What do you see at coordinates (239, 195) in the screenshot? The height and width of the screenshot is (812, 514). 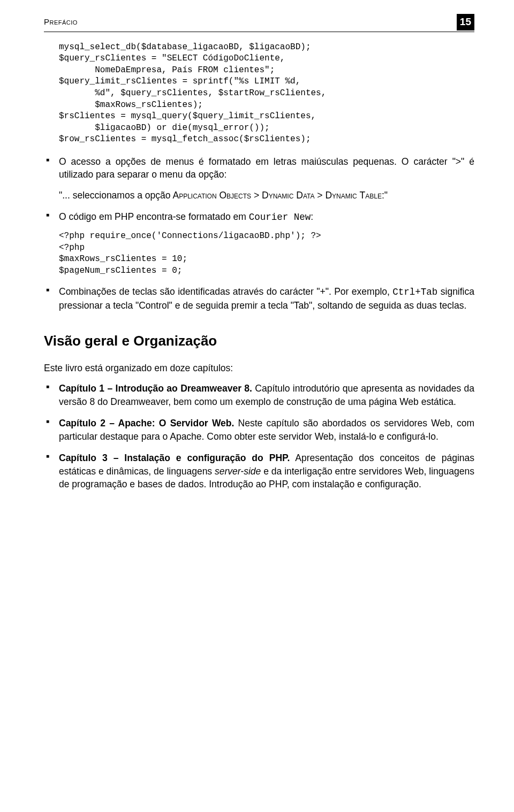 I see `smallcaps-text: bjects` at bounding box center [239, 195].